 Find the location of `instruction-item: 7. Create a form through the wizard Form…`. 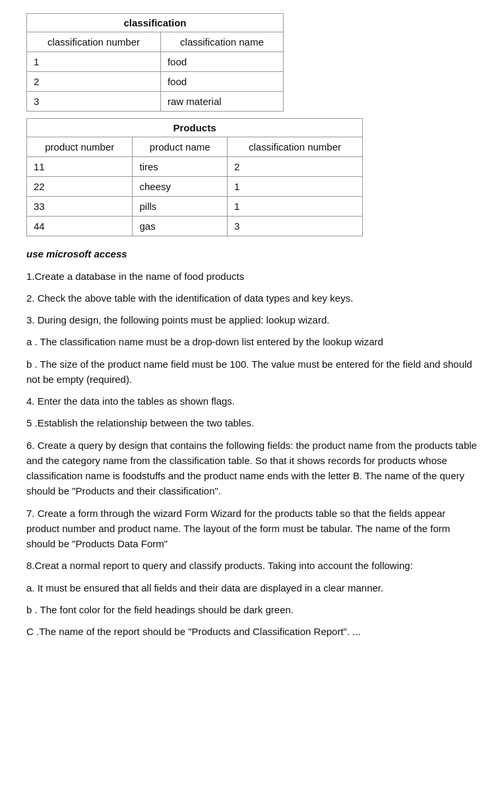

instruction-item: 7. Create a form through the wizard Form… is located at coordinates (252, 529).